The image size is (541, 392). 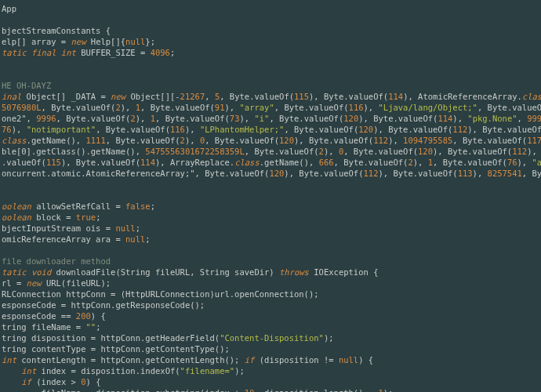 I want to click on code-token: "pkg.None", so click(x=492, y=118).